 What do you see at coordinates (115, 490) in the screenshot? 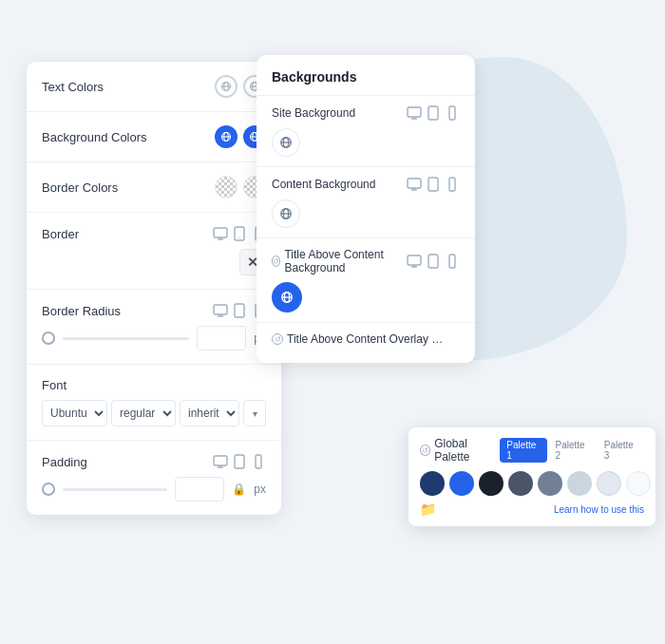
I see `padding-slider-track` at bounding box center [115, 490].